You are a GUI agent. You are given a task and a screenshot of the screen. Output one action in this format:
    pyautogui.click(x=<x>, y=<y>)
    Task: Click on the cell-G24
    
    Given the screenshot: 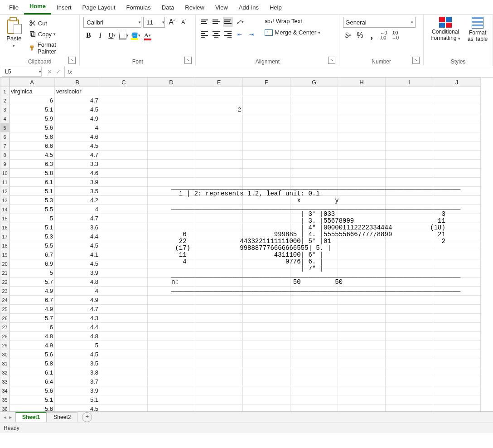 What is the action you would take?
    pyautogui.click(x=314, y=300)
    